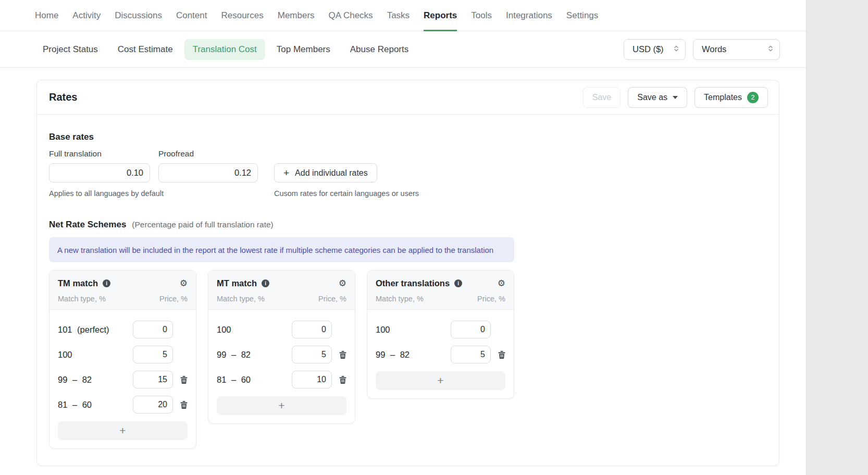  Describe the element at coordinates (413, 284) in the screenshot. I see `scheme-title: Other translations` at that location.